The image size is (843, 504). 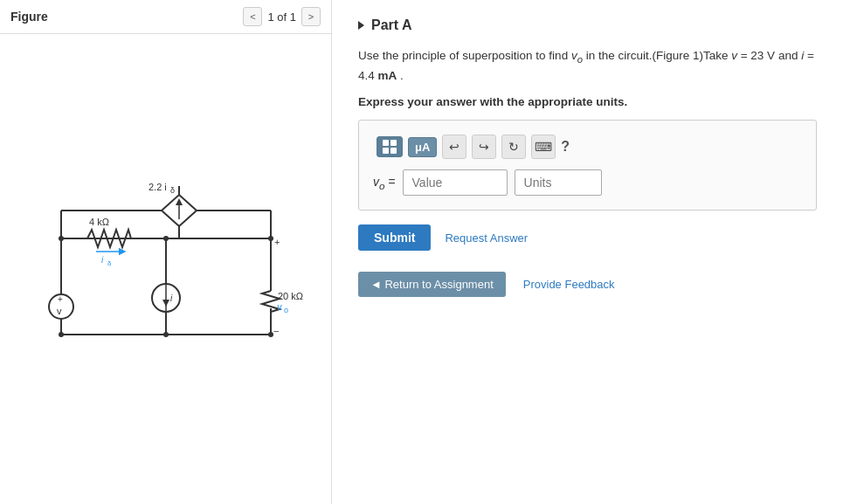 What do you see at coordinates (587, 183) in the screenshot?
I see `input-row: vo =` at bounding box center [587, 183].